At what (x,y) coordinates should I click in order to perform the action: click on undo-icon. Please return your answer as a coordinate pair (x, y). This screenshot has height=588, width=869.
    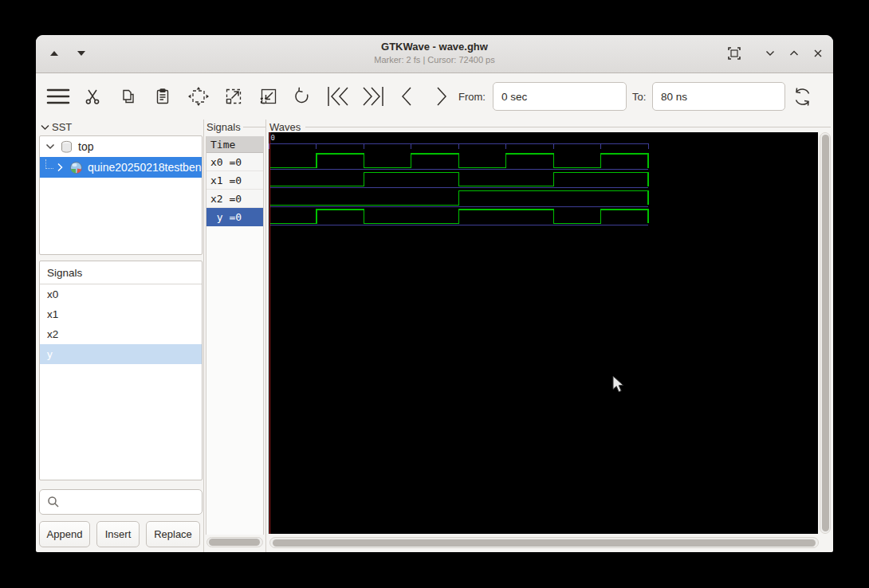
    Looking at the image, I should click on (302, 96).